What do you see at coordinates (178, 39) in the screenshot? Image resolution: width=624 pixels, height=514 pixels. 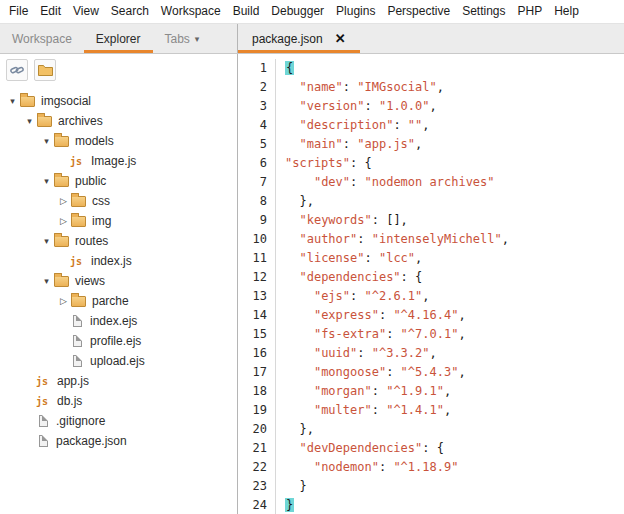 I see `panel-tab-label: Tabs` at bounding box center [178, 39].